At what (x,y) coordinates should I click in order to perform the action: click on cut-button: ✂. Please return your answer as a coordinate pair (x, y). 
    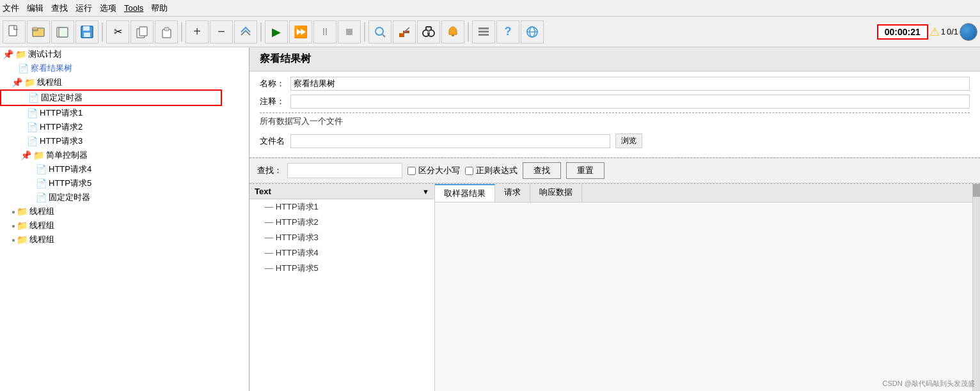
    Looking at the image, I should click on (118, 32).